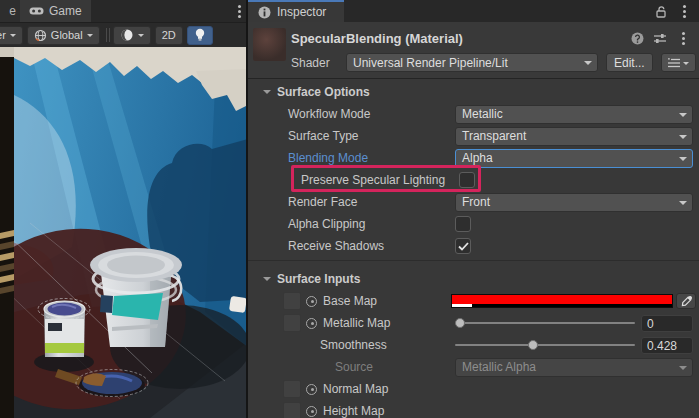 This screenshot has height=418, width=699. Describe the element at coordinates (292, 410) in the screenshot. I see `height-map-texture-slot` at that location.